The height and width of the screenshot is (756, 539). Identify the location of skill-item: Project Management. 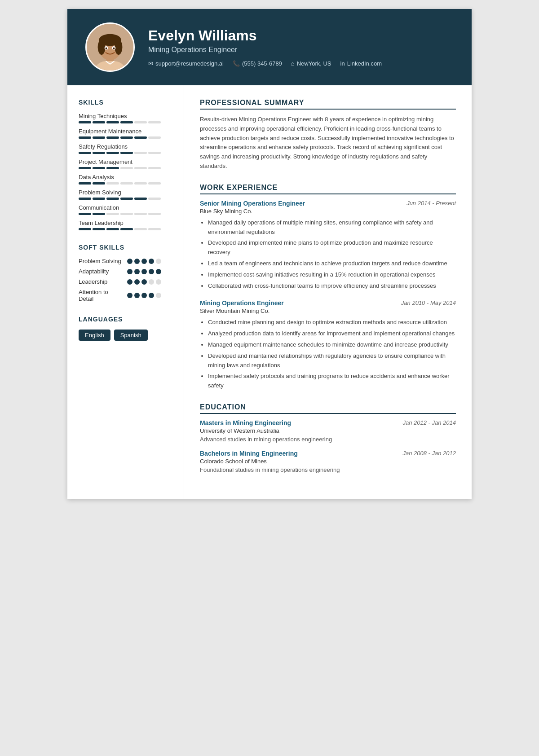
(126, 164).